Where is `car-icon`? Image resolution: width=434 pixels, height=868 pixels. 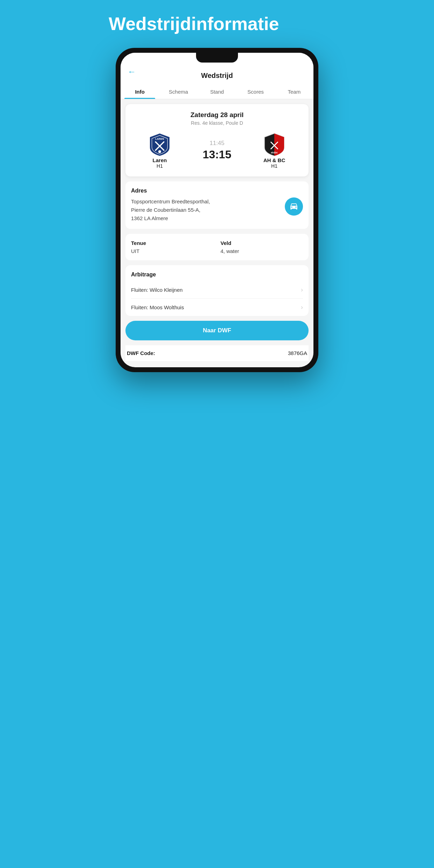
car-icon is located at coordinates (294, 207).